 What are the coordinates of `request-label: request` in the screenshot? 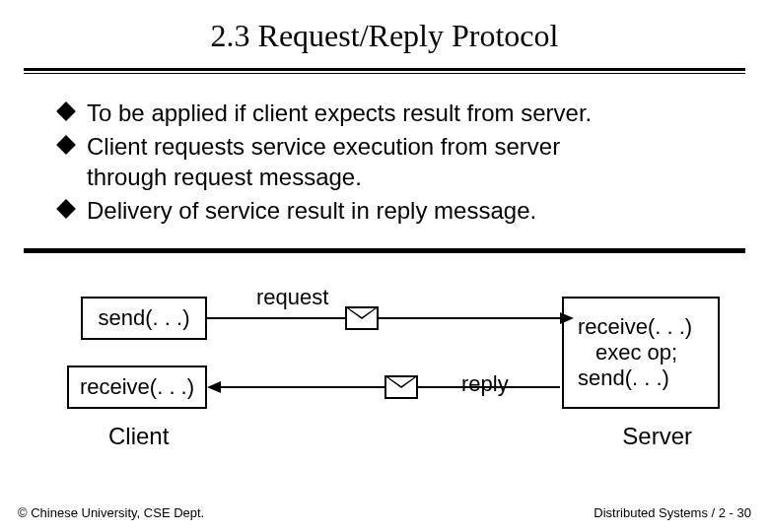 It's located at (292, 298).